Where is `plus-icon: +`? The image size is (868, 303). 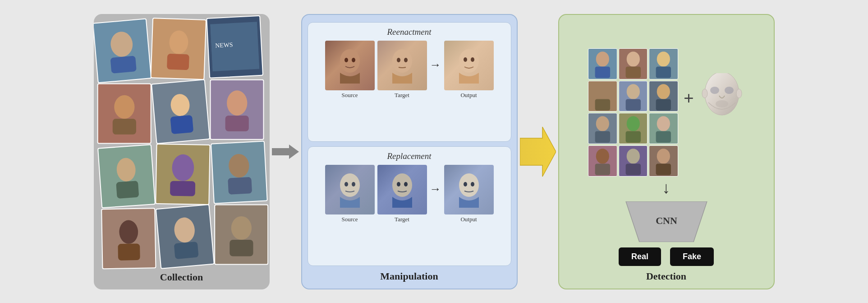
plus-icon: + is located at coordinates (689, 98).